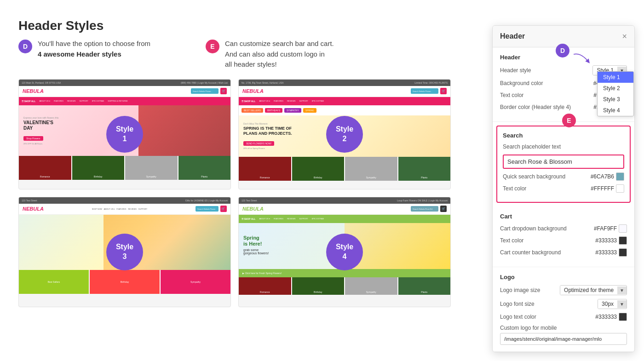 Image resolution: width=644 pixels, height=361 pixels. What do you see at coordinates (535, 107) in the screenshot?
I see `border-color-label: Border color (Header style 4)` at bounding box center [535, 107].